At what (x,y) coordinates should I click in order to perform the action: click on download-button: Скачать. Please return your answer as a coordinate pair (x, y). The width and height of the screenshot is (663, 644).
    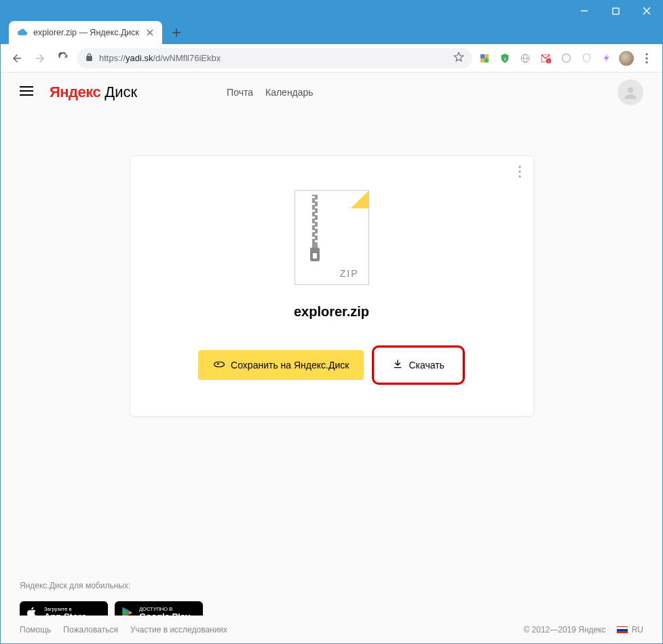
    Looking at the image, I should click on (418, 365).